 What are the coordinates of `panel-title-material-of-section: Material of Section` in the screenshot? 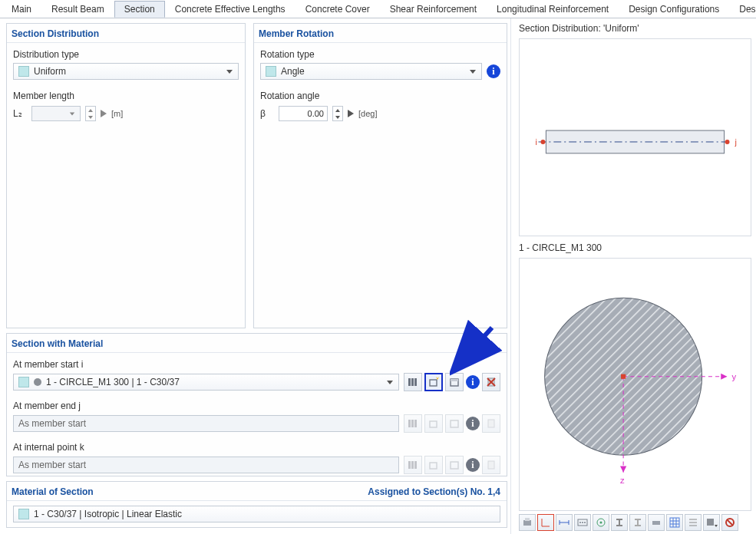 It's located at (52, 492).